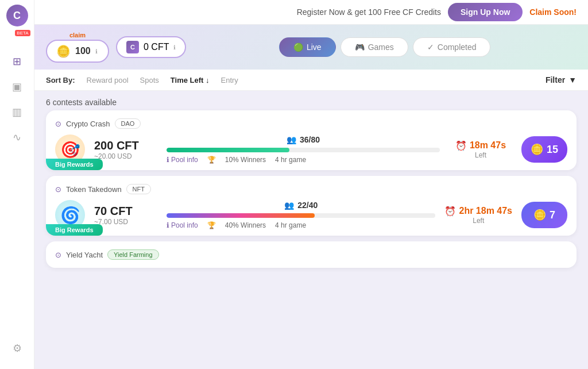  What do you see at coordinates (17, 87) in the screenshot?
I see `sidebar-item-wallet: ▣` at bounding box center [17, 87].